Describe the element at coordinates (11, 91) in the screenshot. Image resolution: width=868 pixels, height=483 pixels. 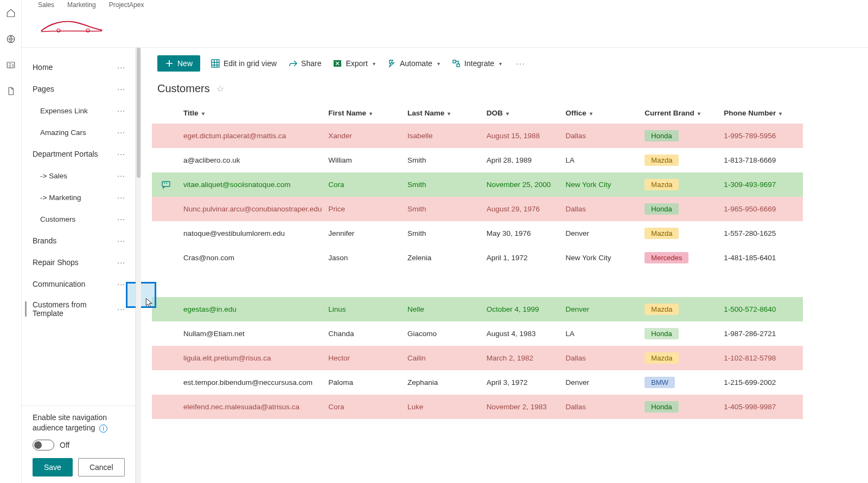
I see `document-icon` at that location.